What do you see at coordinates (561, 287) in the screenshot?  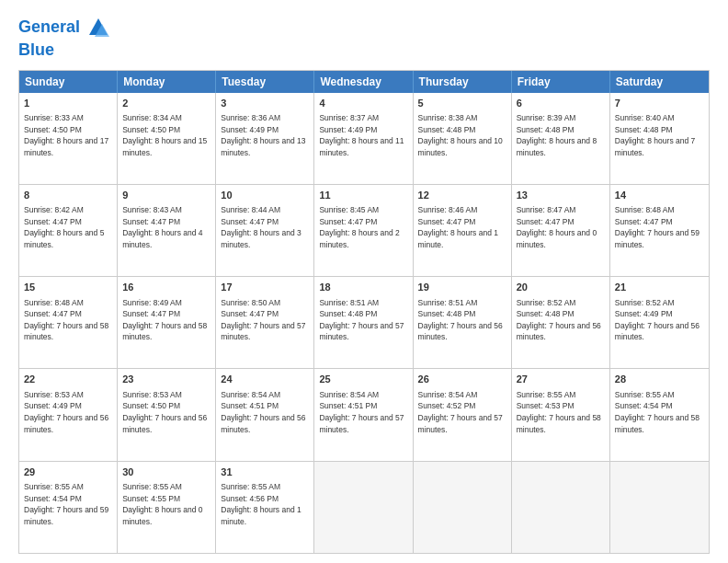 I see `day-number: 20` at bounding box center [561, 287].